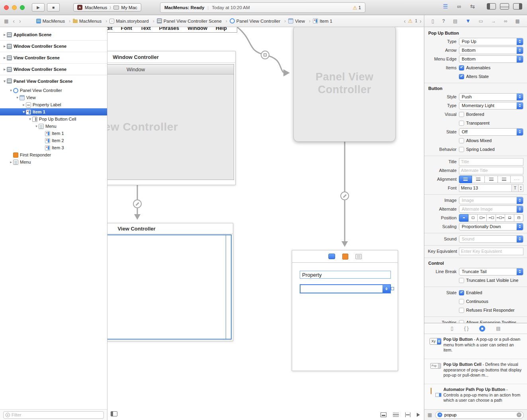  I want to click on position-image-left-segment, so click(482, 218).